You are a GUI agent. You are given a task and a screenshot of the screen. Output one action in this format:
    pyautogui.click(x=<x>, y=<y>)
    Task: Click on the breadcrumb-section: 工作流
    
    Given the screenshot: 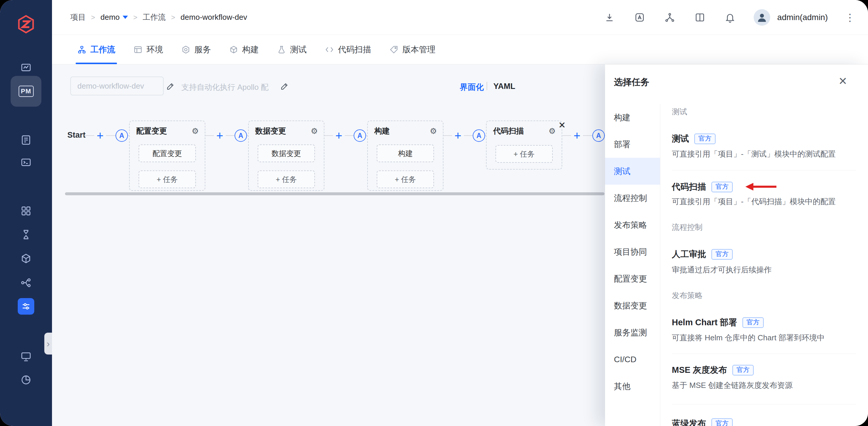 What is the action you would take?
    pyautogui.click(x=154, y=18)
    